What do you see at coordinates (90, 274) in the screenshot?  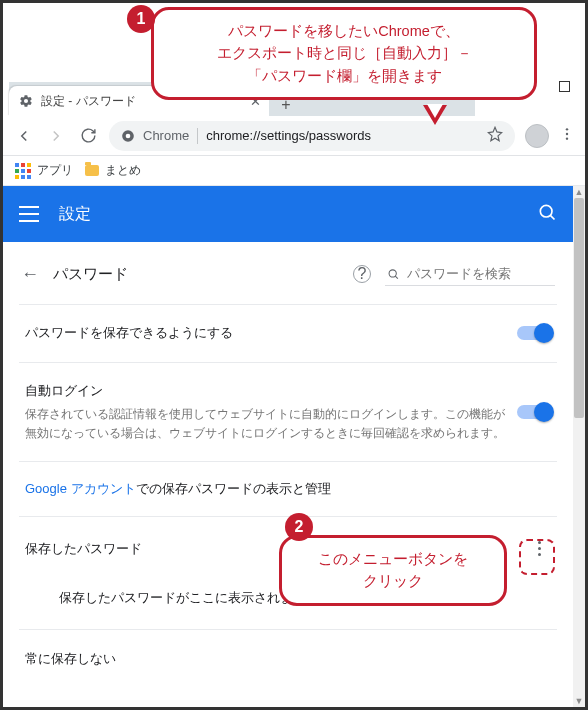 I see `page-title: パスワード` at bounding box center [90, 274].